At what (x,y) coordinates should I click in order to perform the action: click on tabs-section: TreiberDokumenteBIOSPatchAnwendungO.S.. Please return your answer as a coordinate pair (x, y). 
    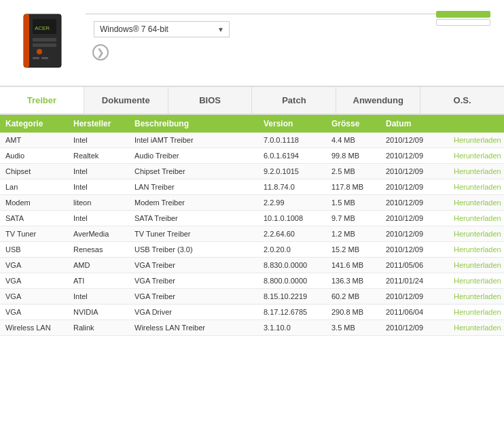
    Looking at the image, I should click on (252, 101).